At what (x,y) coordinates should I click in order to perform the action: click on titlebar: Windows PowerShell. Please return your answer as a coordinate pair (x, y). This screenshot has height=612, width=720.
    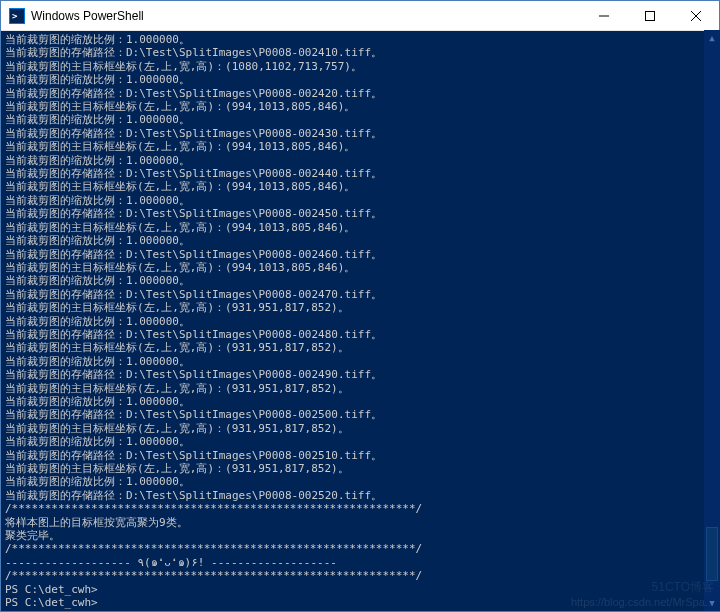
    Looking at the image, I should click on (360, 16).